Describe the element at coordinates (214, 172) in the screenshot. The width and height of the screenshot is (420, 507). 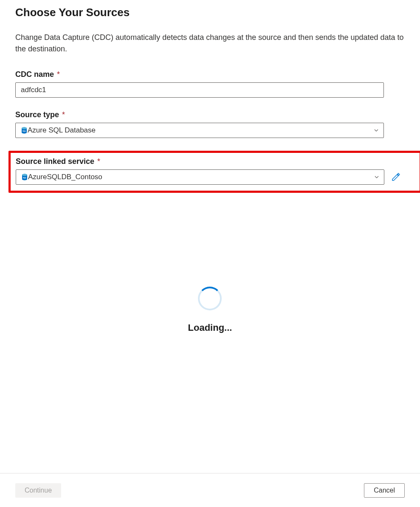
I see `source-linked-service-highlight: Source linked service * SQL AzureSQLDB_C…` at that location.